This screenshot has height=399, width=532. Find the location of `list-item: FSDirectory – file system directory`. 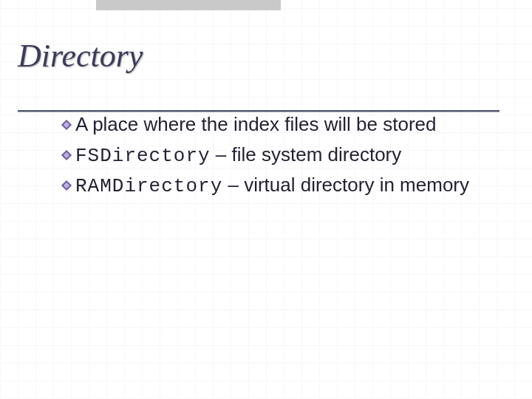

list-item: FSDirectory – file system directory is located at coordinates (273, 155).